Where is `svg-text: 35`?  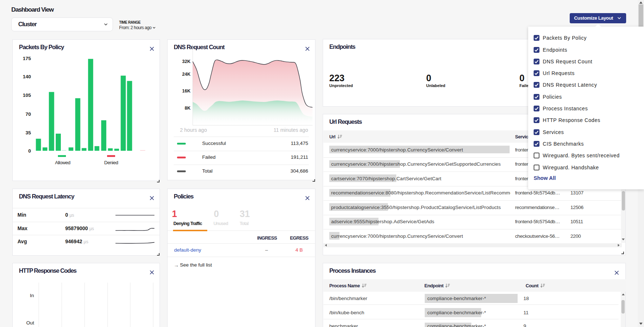
svg-text: 35 is located at coordinates (28, 133).